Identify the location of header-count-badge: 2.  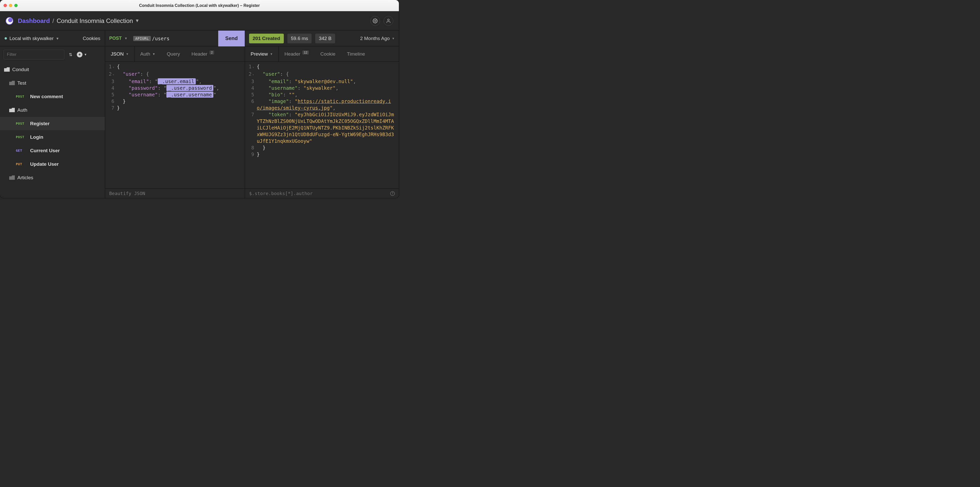
(212, 52).